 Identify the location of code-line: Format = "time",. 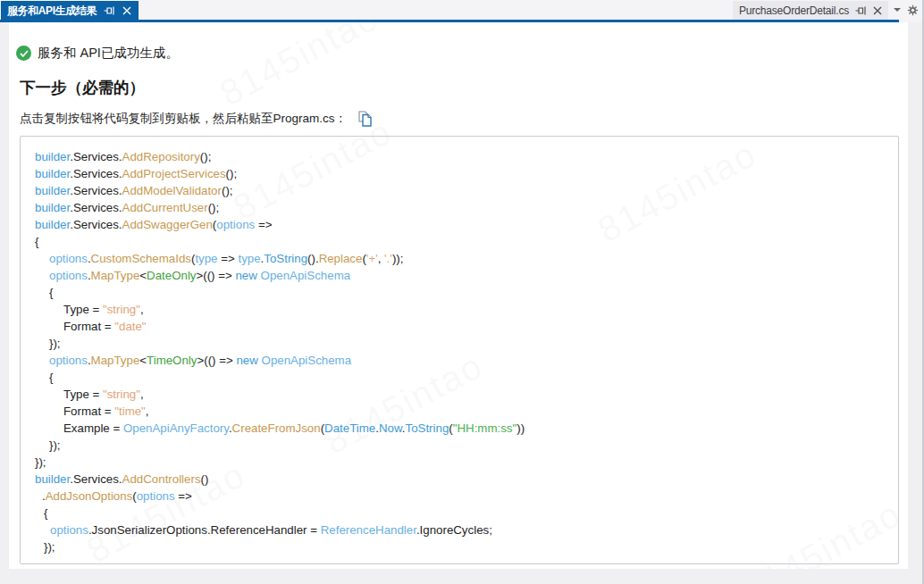
(459, 411).